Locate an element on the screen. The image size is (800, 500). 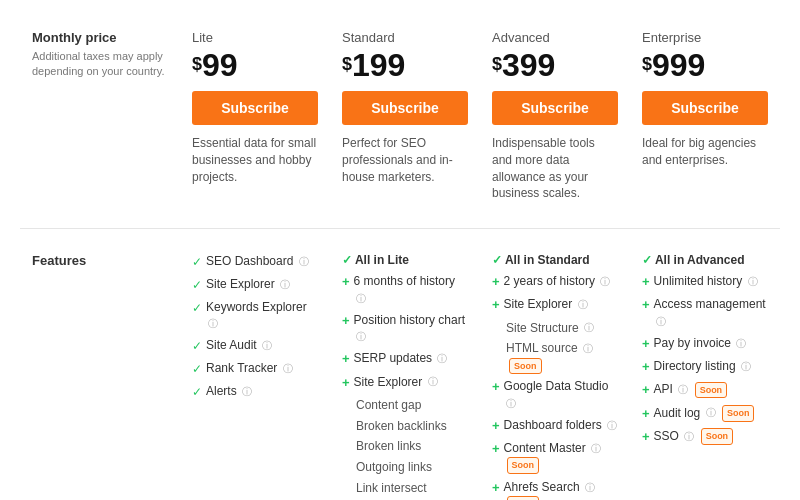
features-label: Features is located at coordinates (100, 260).